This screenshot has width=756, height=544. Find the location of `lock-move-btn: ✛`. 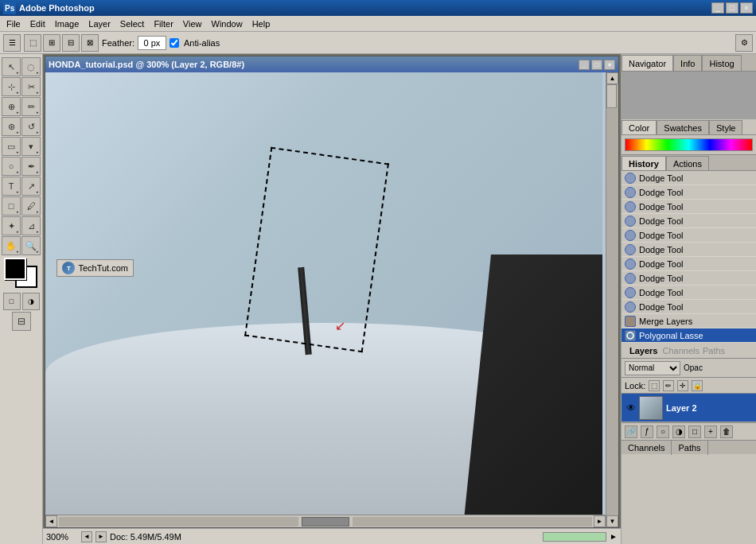

lock-move-btn: ✛ is located at coordinates (683, 386).